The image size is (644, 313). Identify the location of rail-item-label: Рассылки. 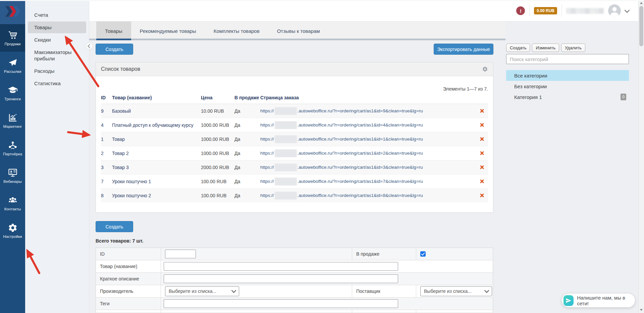
(13, 71).